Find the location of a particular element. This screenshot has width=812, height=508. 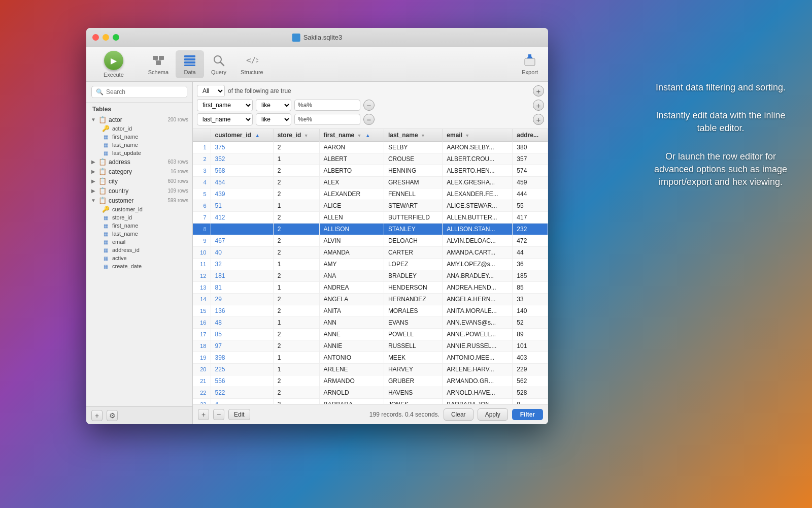

field-last-update-actor: ▦ last_update is located at coordinates (139, 153).